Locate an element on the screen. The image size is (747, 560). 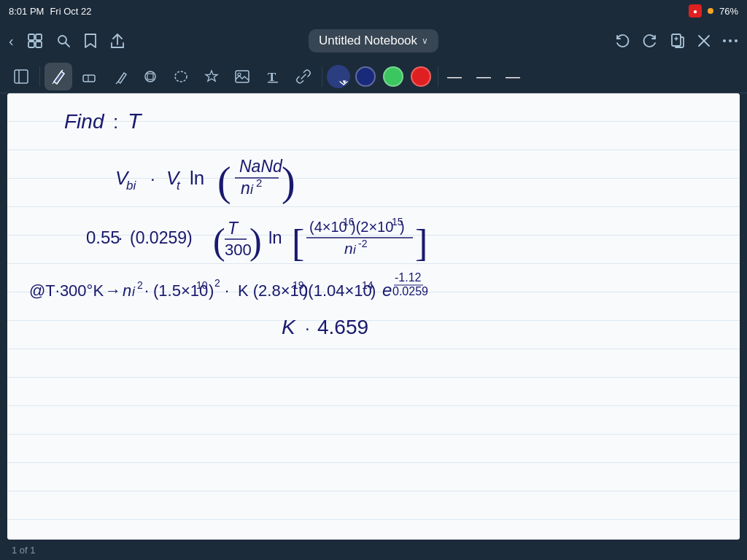
svg-text: (1.5×10 is located at coordinates (181, 290).